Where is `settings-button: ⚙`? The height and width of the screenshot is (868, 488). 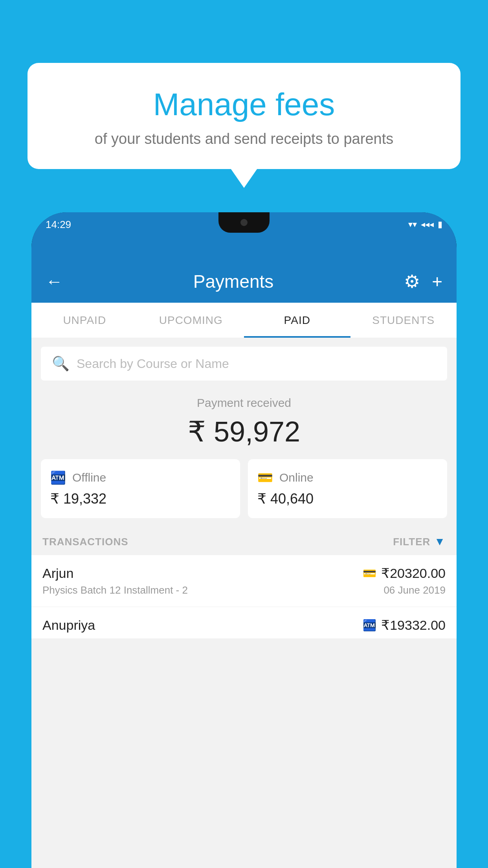 settings-button: ⚙ is located at coordinates (412, 281).